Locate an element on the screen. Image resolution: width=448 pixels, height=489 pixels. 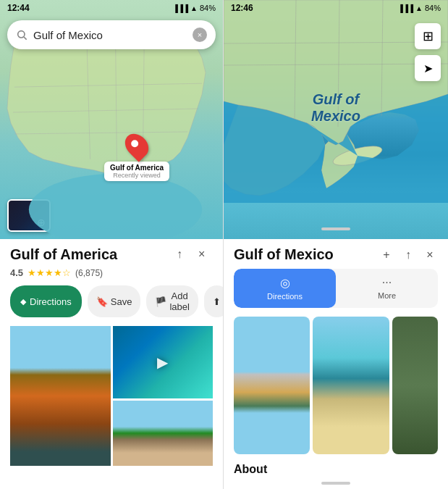
share-button-right: ↑ is located at coordinates (408, 255).